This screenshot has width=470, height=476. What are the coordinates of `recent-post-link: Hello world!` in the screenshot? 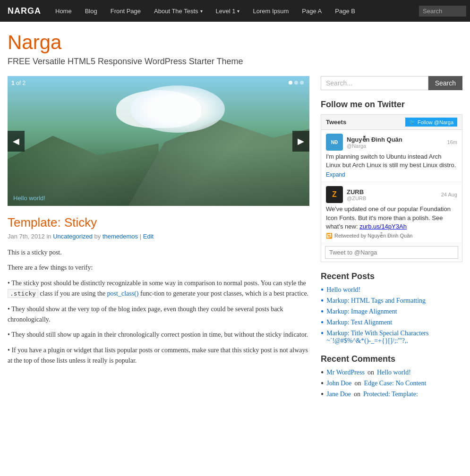 It's located at (343, 290).